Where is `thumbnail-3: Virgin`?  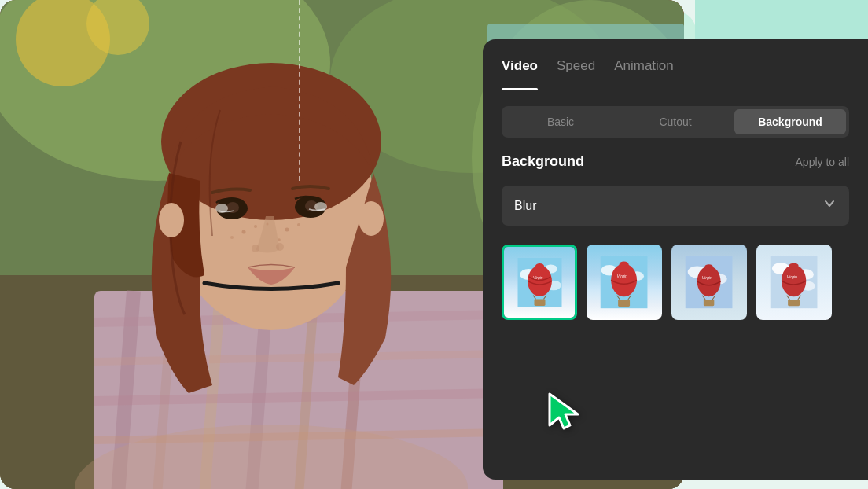 thumbnail-3: Virgin is located at coordinates (709, 282).